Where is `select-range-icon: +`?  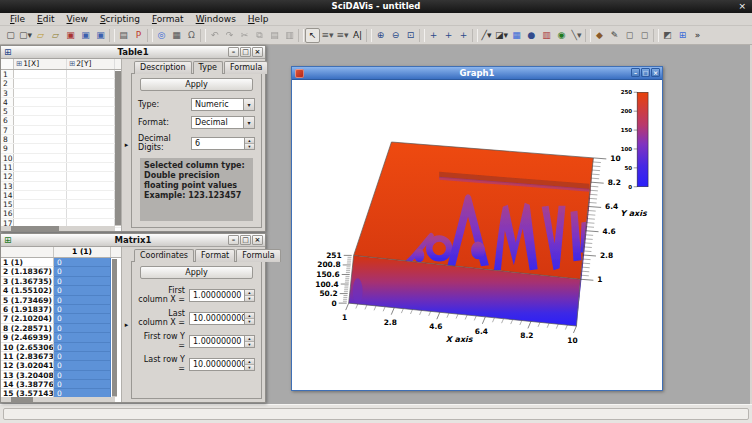
select-range-icon: + is located at coordinates (464, 36).